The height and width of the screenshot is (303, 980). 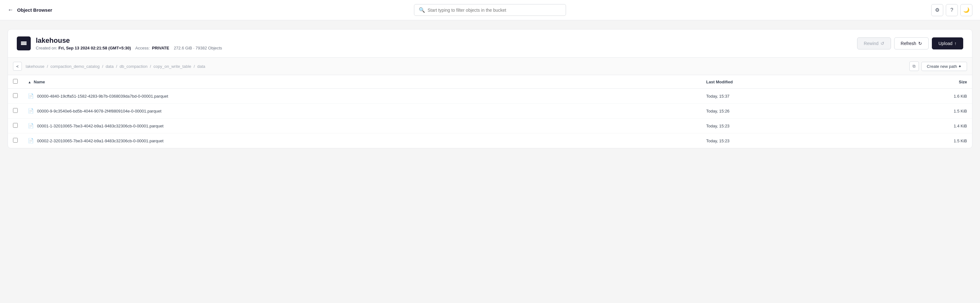 What do you see at coordinates (871, 43) in the screenshot?
I see `rewind-label: Rewind` at bounding box center [871, 43].